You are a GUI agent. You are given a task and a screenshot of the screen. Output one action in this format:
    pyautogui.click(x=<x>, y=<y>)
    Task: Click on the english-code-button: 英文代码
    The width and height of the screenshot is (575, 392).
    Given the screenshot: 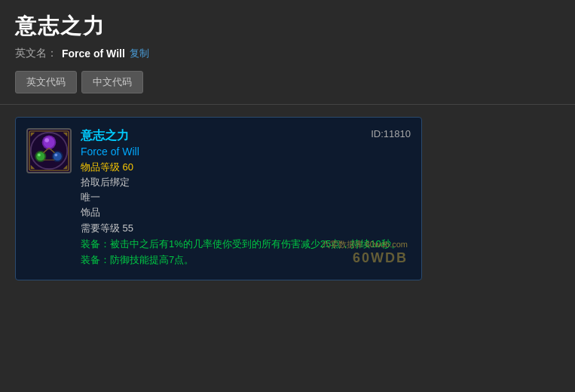 What is the action you would take?
    pyautogui.click(x=46, y=82)
    